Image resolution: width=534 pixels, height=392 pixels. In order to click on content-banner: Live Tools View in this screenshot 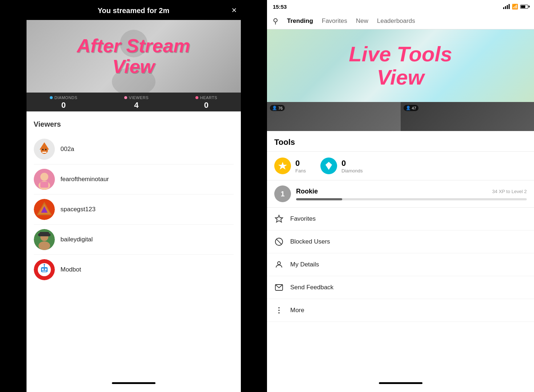, I will do `click(400, 66)`.